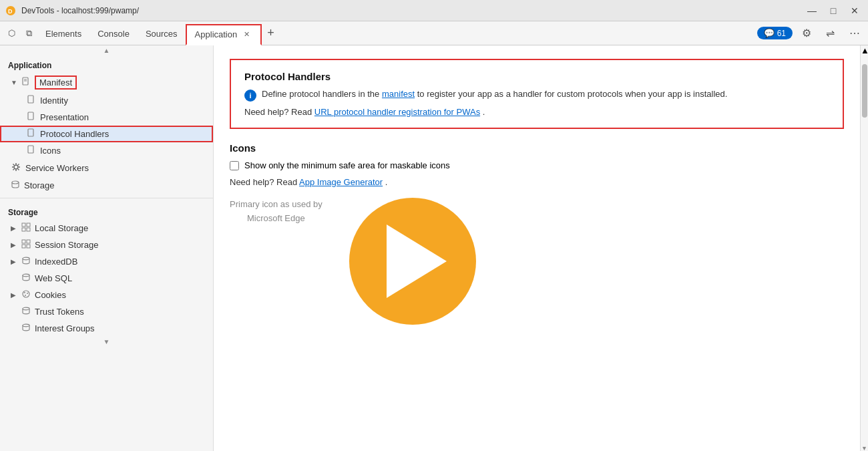 This screenshot has width=868, height=451. Describe the element at coordinates (54, 100) in the screenshot. I see `identity-label: Identity` at that location.